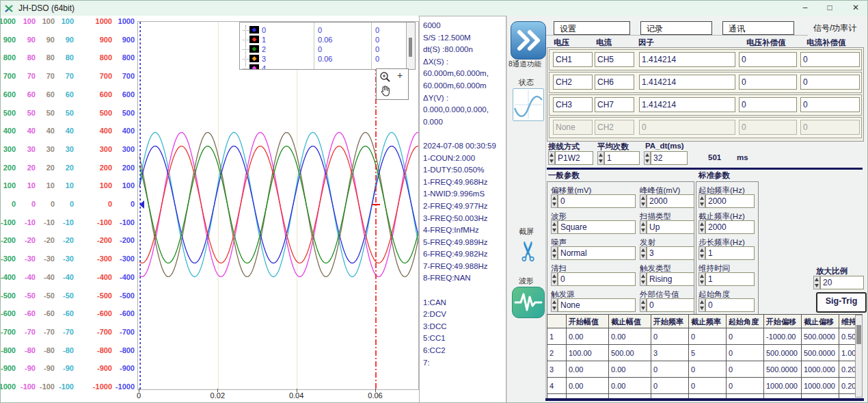 The image size is (868, 403). I want to click on power-voltage-field: CH2, so click(573, 82).